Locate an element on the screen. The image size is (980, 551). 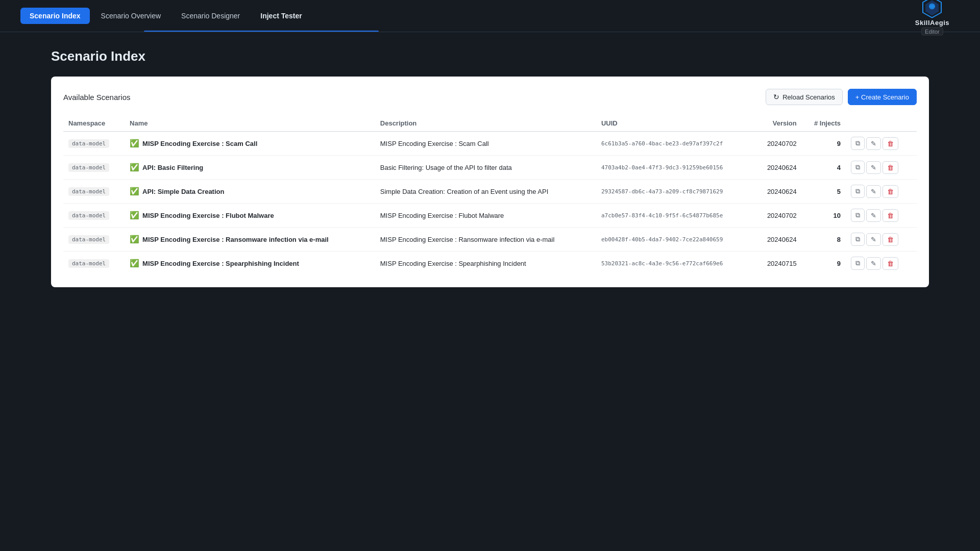
scenario-name: ✅ MISP Encoding Exercise : Spearphishing… is located at coordinates (250, 263).